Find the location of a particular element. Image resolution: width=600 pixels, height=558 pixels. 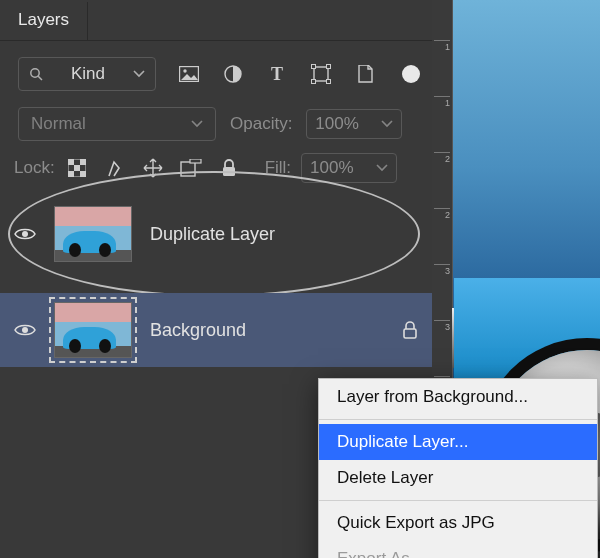

lock-all-icon is located at coordinates (229, 168).